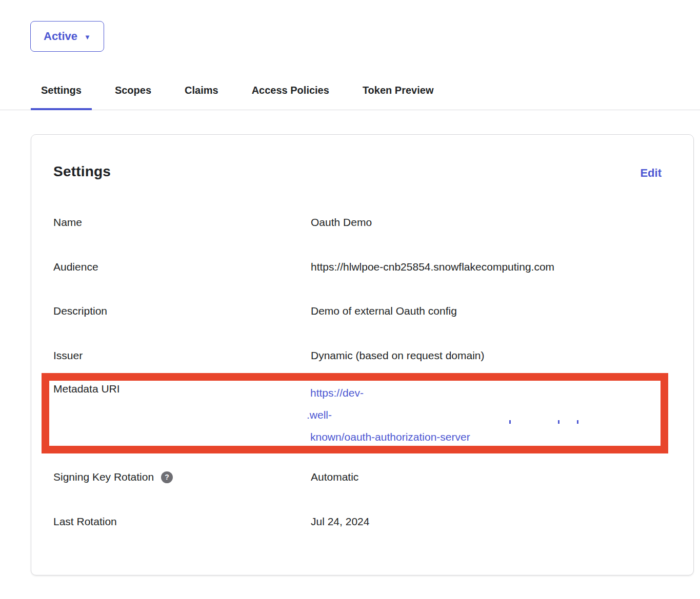  What do you see at coordinates (487, 415) in the screenshot?
I see `metadata-uri-line2: .well-` at bounding box center [487, 415].